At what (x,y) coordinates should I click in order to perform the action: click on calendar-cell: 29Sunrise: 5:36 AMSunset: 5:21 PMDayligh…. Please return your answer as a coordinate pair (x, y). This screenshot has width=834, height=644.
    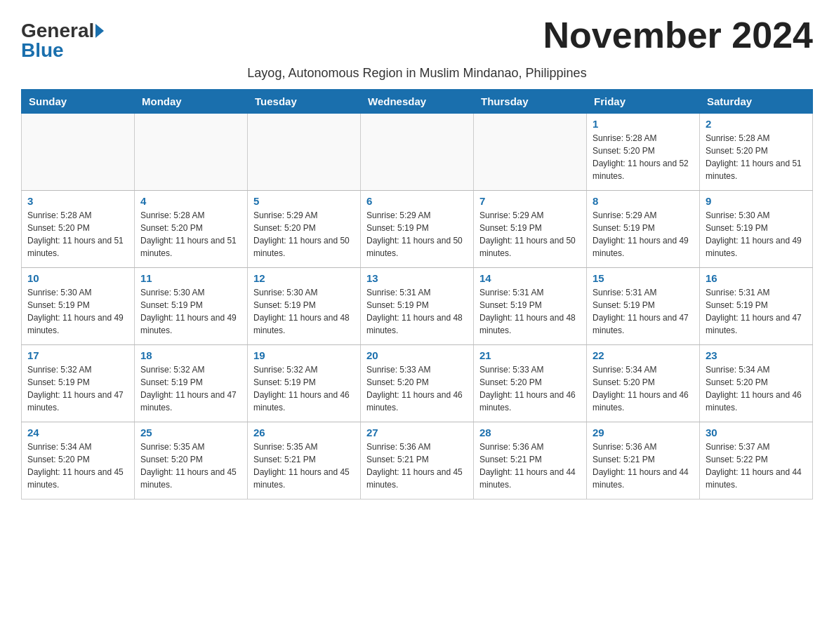
    Looking at the image, I should click on (643, 461).